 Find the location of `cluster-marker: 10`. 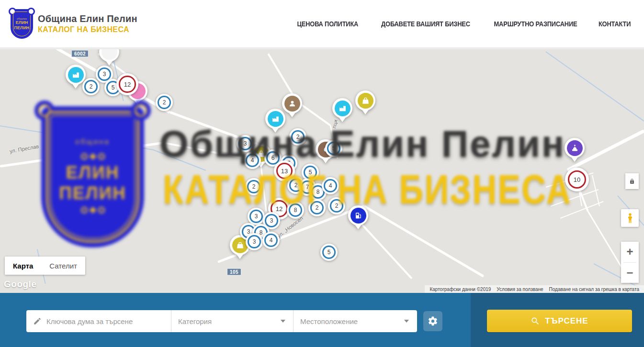

cluster-marker: 10 is located at coordinates (577, 179).